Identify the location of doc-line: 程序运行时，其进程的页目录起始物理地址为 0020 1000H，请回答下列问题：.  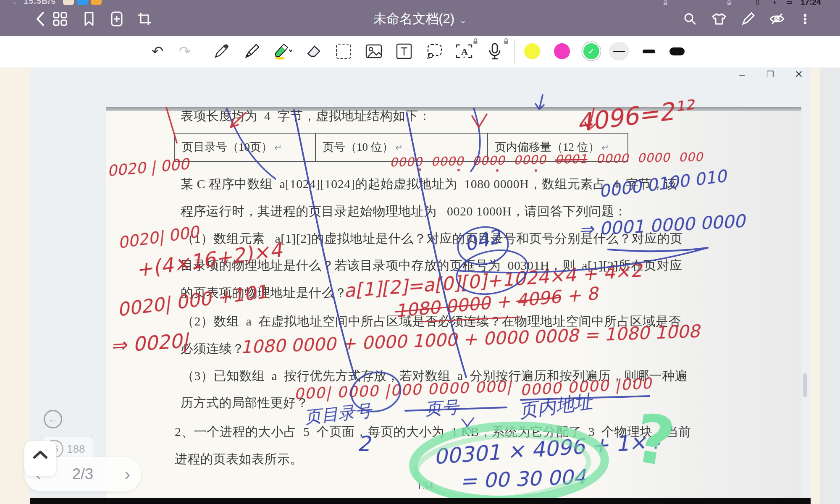
(404, 212).